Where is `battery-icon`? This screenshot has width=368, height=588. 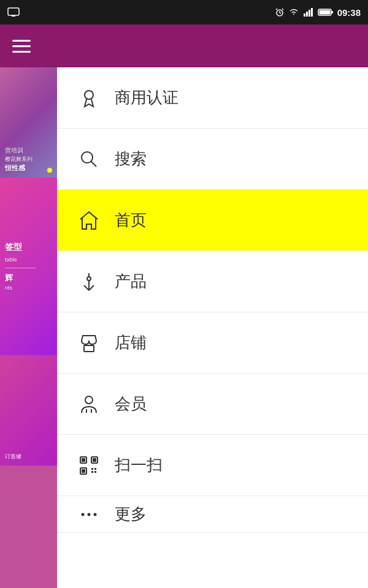 battery-icon is located at coordinates (326, 12).